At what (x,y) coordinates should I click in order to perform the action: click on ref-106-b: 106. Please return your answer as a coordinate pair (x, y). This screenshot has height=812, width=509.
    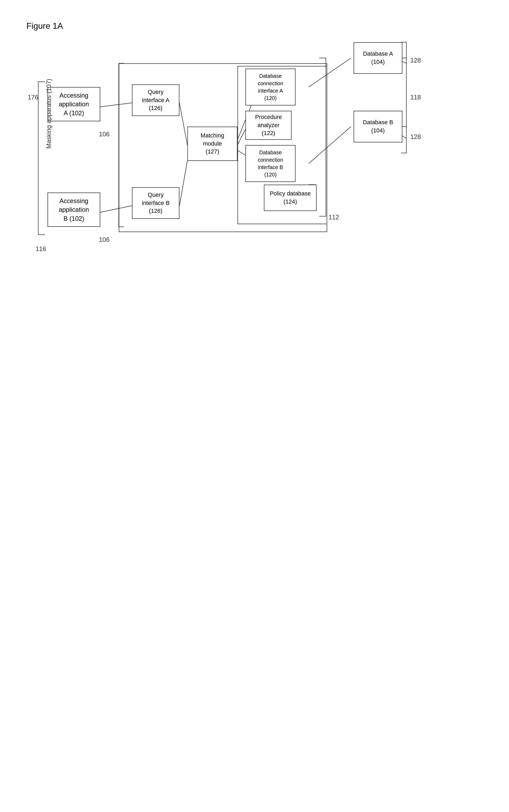
    Looking at the image, I should click on (104, 240).